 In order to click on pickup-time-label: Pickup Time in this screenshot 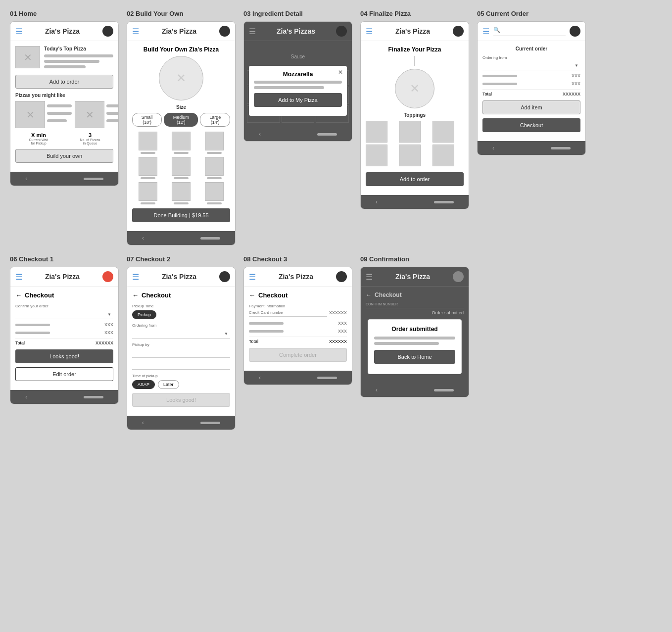, I will do `click(181, 306)`.